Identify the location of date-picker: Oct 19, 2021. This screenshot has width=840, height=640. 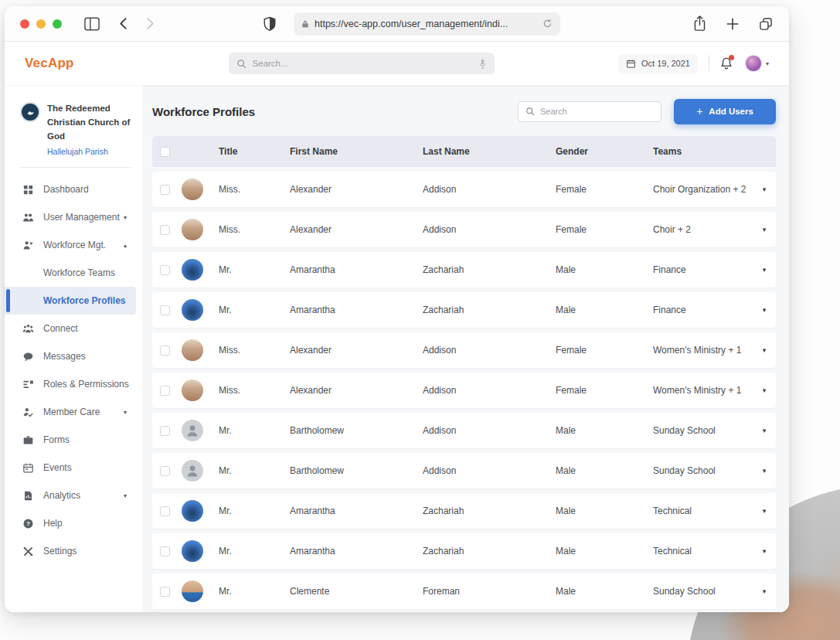
(658, 63).